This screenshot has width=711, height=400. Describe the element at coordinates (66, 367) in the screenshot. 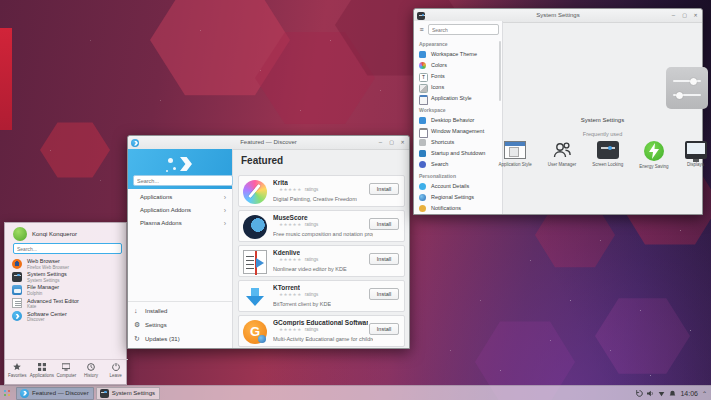

I see `computer-icon` at that location.